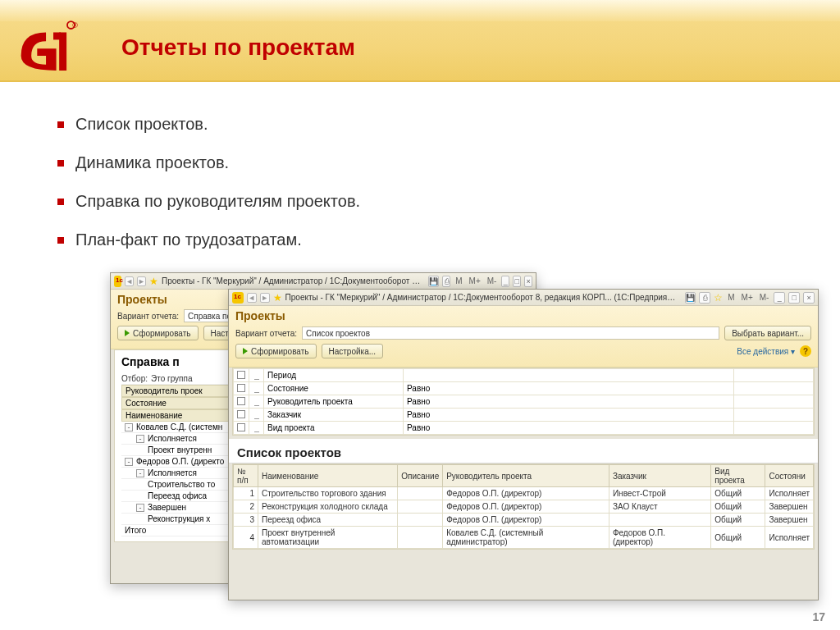  What do you see at coordinates (738, 476) in the screenshot?
I see `column-header: Вид проекта` at bounding box center [738, 476].